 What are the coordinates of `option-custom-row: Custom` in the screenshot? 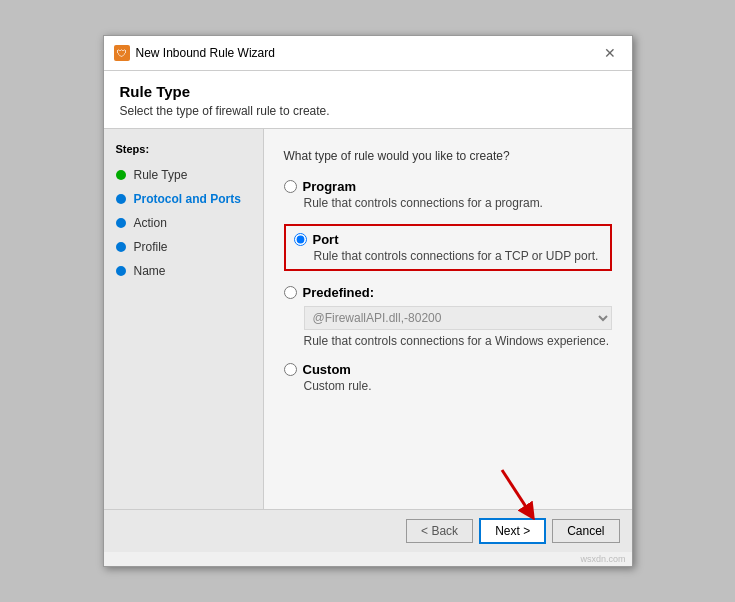 It's located at (448, 370).